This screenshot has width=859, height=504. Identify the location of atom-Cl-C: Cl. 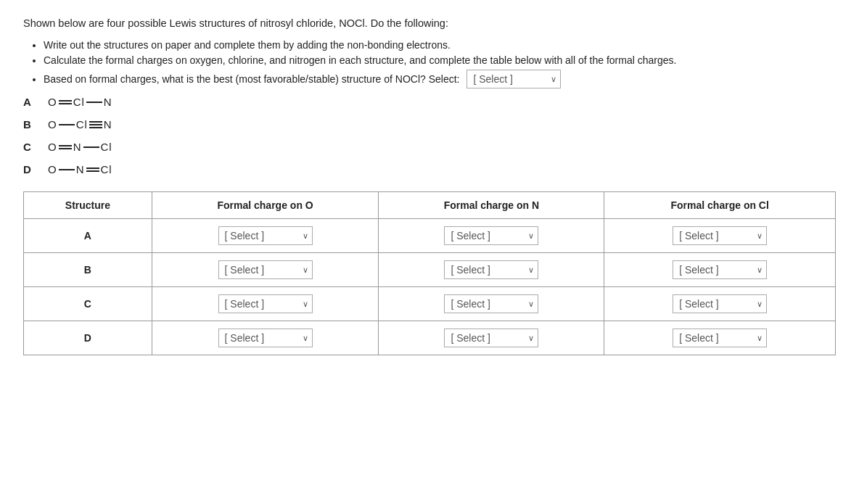
(107, 146).